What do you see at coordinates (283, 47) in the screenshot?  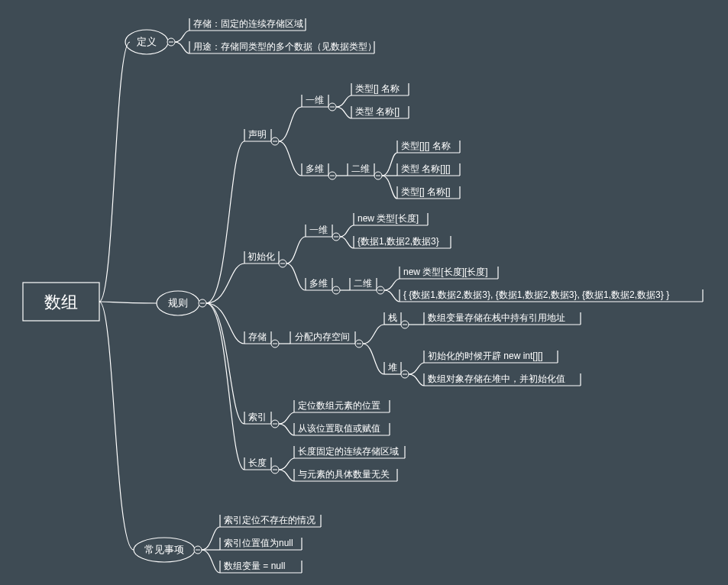 I see `leaf-def-usage: 用途：存储同类型的多个数据（见数据类型）` at bounding box center [283, 47].